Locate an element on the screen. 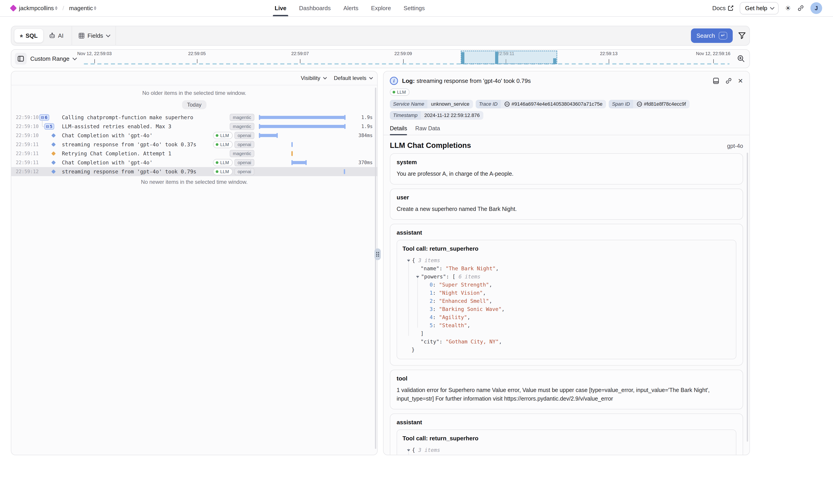 This screenshot has height=504, width=833. span-duration-bar is located at coordinates (292, 153).